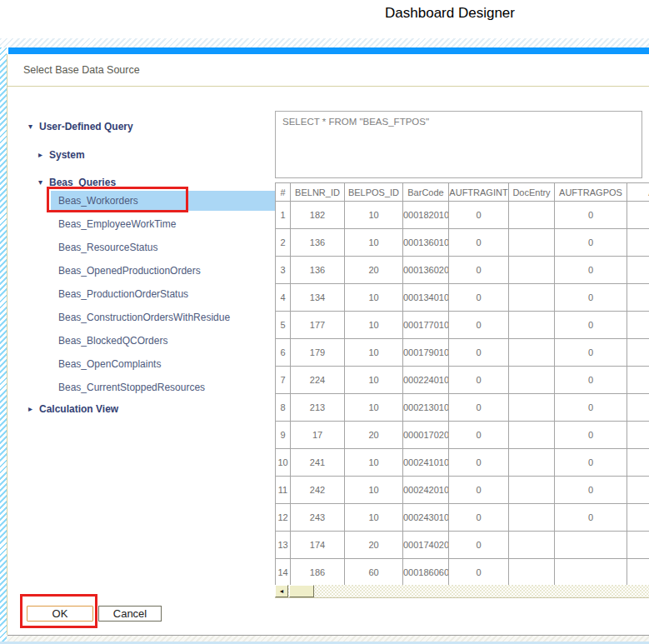 The image size is (649, 644). Describe the element at coordinates (283, 298) in the screenshot. I see `table-cell: 4` at that location.